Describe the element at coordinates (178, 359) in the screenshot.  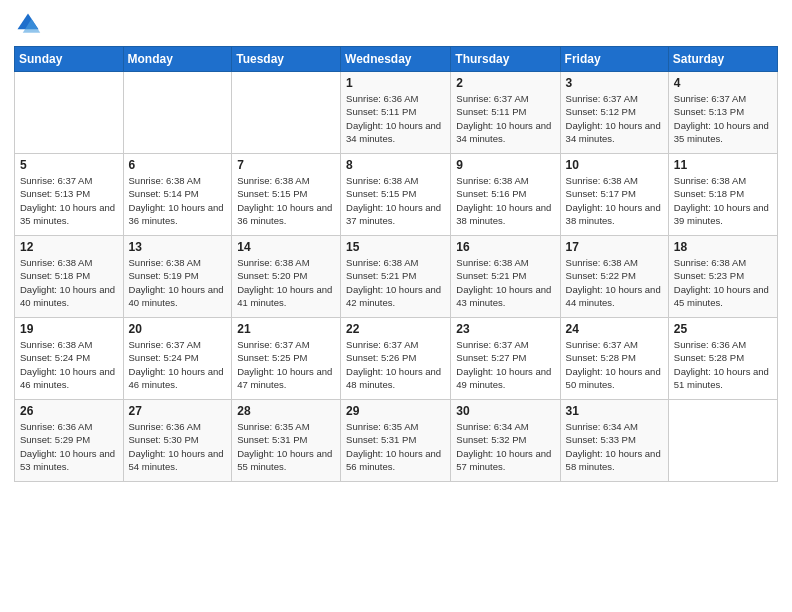
I see `day-cell: 20Sunrise: 6:37 AMSunset: 5:24 PMDayligh…` at that location.